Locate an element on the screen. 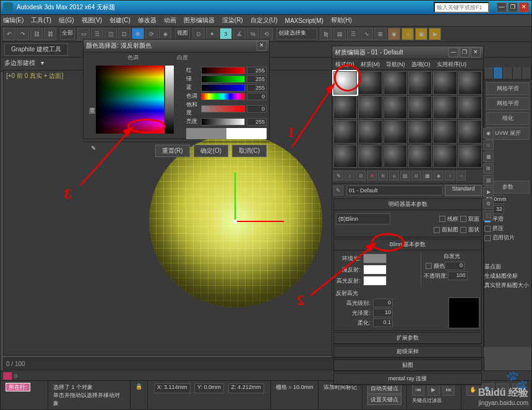 Image resolution: width=532 pixels, height=410 pixels. slice-checkbox is located at coordinates (487, 238).